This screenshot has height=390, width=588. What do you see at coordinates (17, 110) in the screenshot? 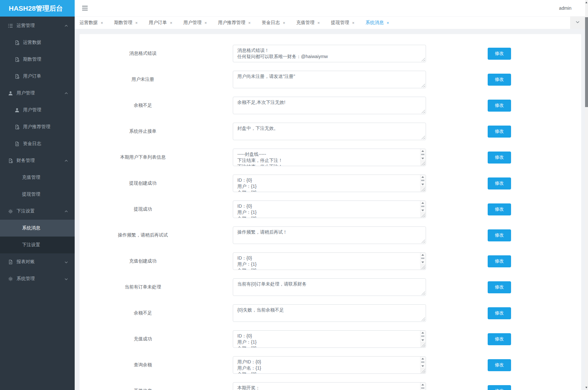
I see `person-icon` at bounding box center [17, 110].